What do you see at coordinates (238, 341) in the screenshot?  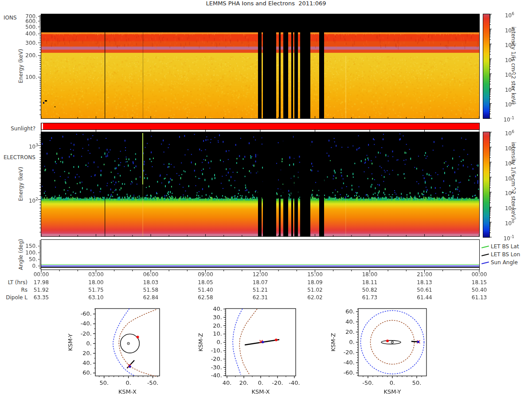 I see `orbit_xz-bow-shock-curve` at bounding box center [238, 341].